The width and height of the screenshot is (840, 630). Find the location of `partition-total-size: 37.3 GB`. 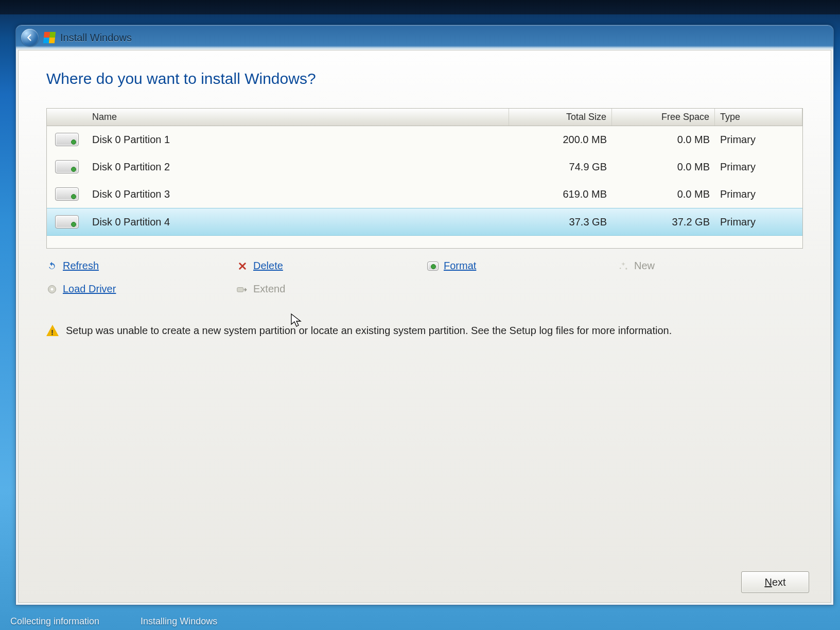

partition-total-size: 37.3 GB is located at coordinates (561, 222).